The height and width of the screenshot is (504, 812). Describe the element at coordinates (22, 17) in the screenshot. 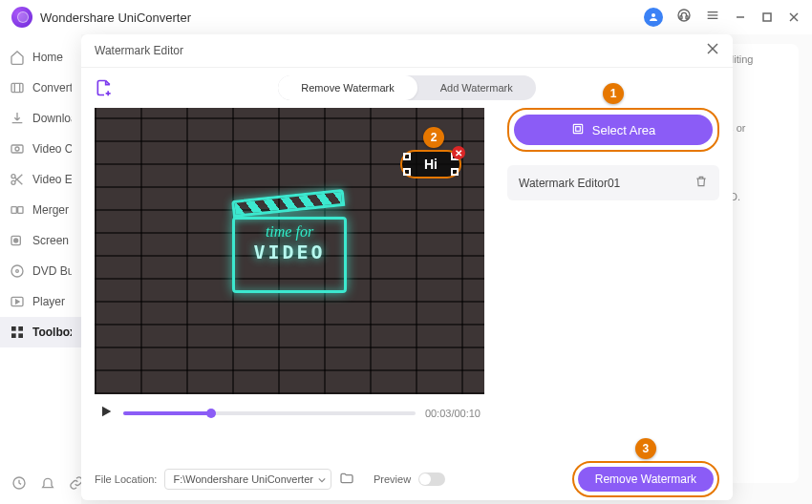

I see `app-logo-icon` at that location.